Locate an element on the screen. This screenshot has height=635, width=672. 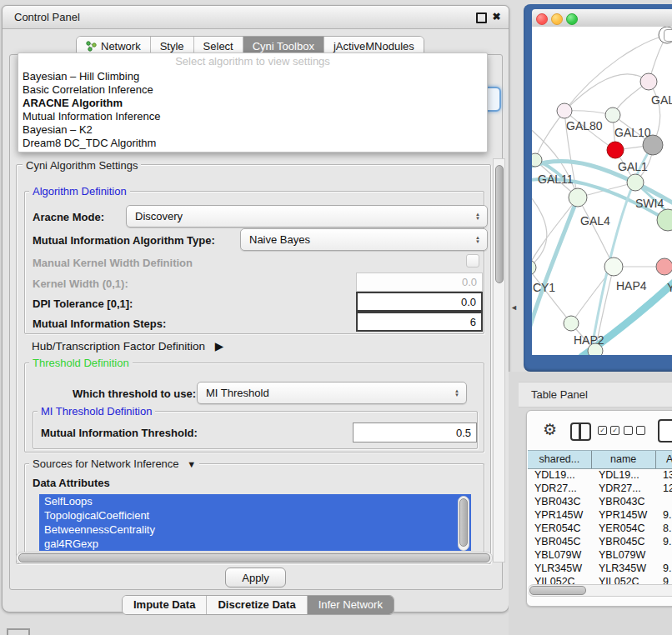
stepper-arrows-icon: ▲▼ is located at coordinates (457, 393).